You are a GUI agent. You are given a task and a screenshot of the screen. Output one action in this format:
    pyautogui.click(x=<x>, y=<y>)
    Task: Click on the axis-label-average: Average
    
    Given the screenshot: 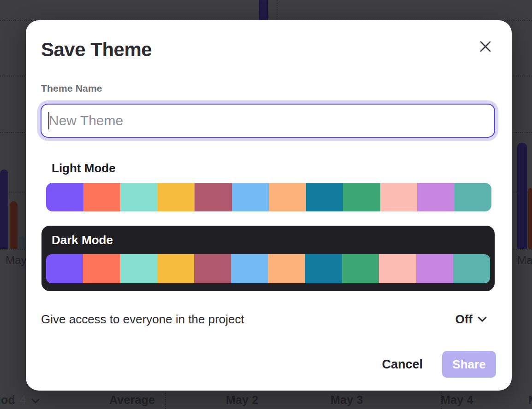 What is the action you would take?
    pyautogui.click(x=132, y=400)
    